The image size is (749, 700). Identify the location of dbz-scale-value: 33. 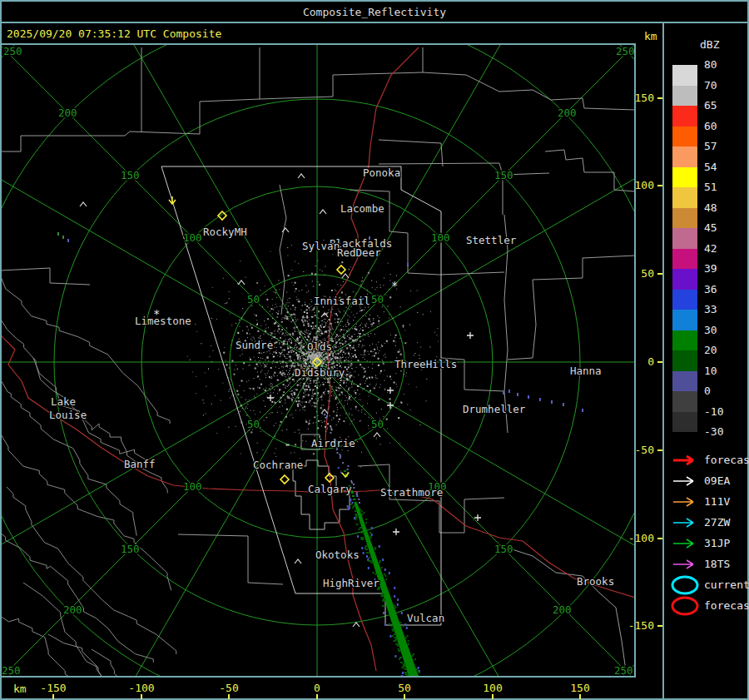
(711, 310).